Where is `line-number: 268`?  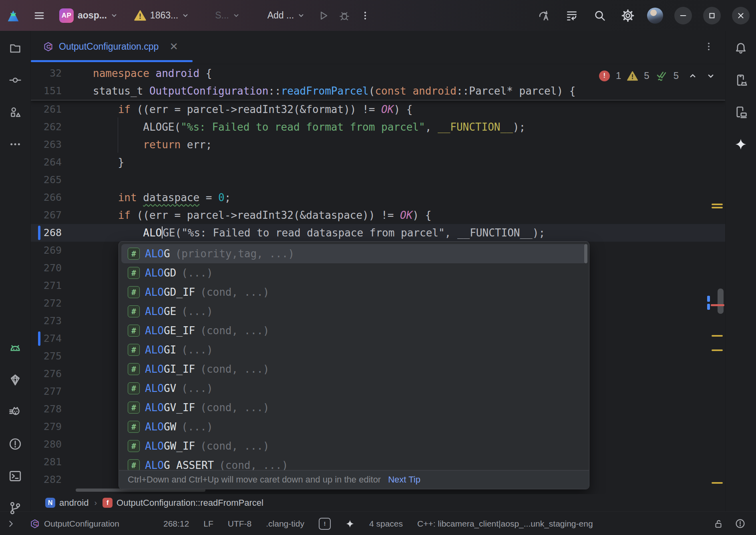
line-number: 268 is located at coordinates (46, 233).